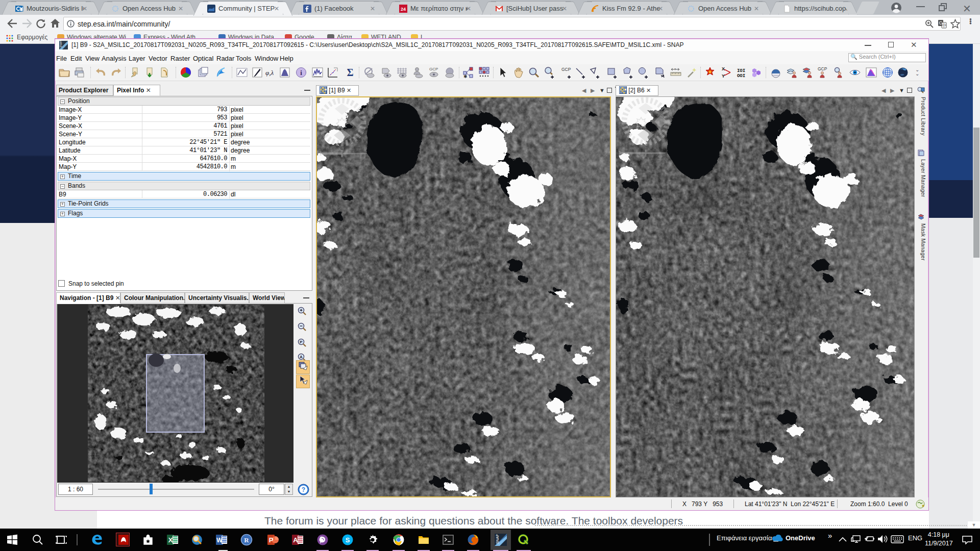 The height and width of the screenshot is (551, 980). Describe the element at coordinates (219, 540) in the screenshot. I see `svg-text: W` at that location.